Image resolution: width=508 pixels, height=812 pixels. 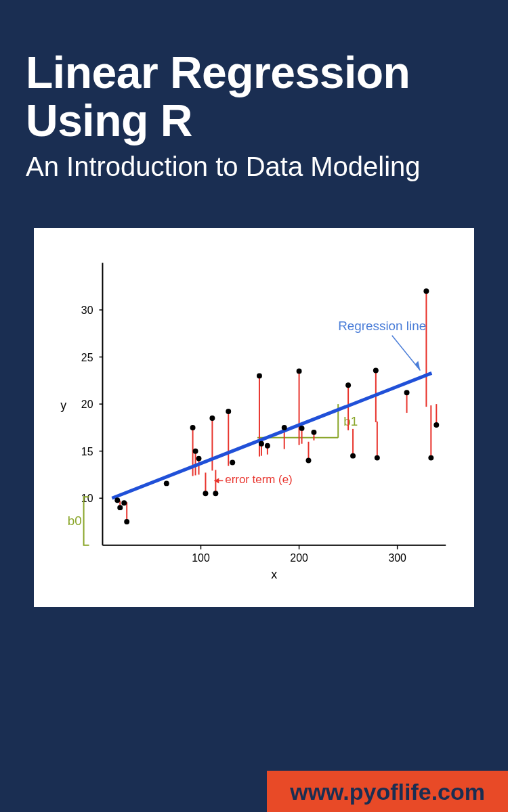 What do you see at coordinates (382, 344) in the screenshot?
I see `regression-annotation: Regression line` at bounding box center [382, 344].